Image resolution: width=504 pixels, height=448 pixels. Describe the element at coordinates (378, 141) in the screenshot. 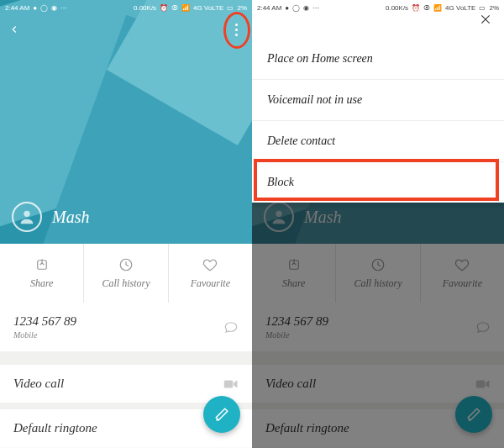

I see `menu-item-delete: Delete contact` at that location.